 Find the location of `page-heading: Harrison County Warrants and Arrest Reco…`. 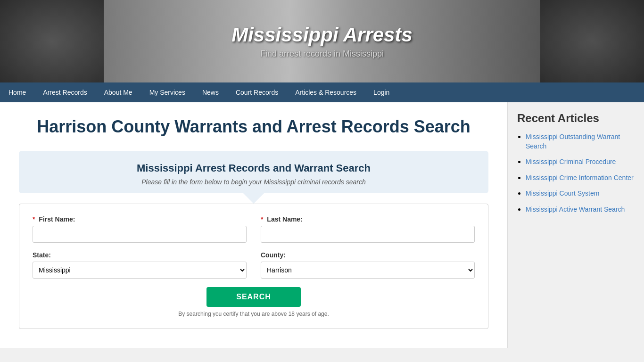

page-heading: Harrison County Warrants and Arrest Reco… is located at coordinates (254, 126).